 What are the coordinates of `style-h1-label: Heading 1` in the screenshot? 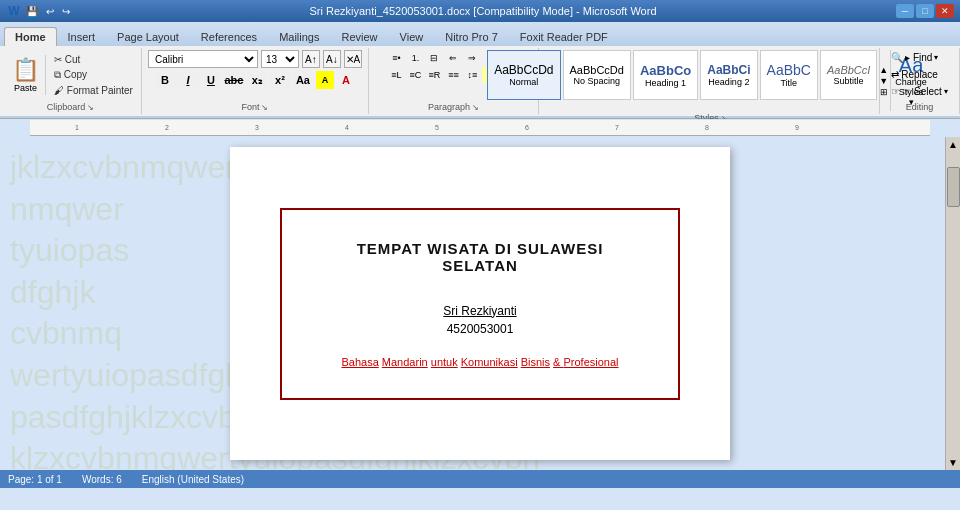 It's located at (666, 83).